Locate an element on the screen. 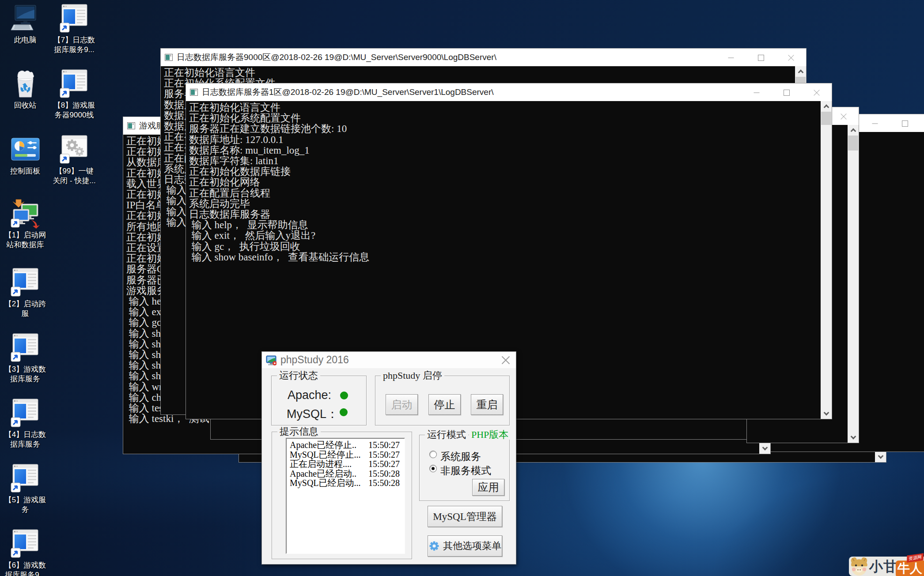 This screenshot has height=576, width=924. log1-title-bar: 日志数据库服务器1区@2018-02-26 19@D:\MU_Server\Se… is located at coordinates (509, 92).